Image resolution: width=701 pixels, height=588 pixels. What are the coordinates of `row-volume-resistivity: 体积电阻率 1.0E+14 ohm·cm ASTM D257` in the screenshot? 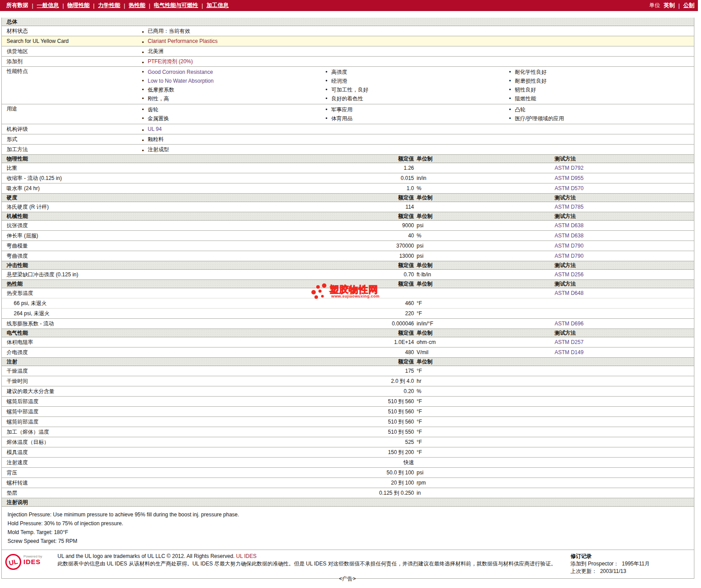 It's located at (348, 342).